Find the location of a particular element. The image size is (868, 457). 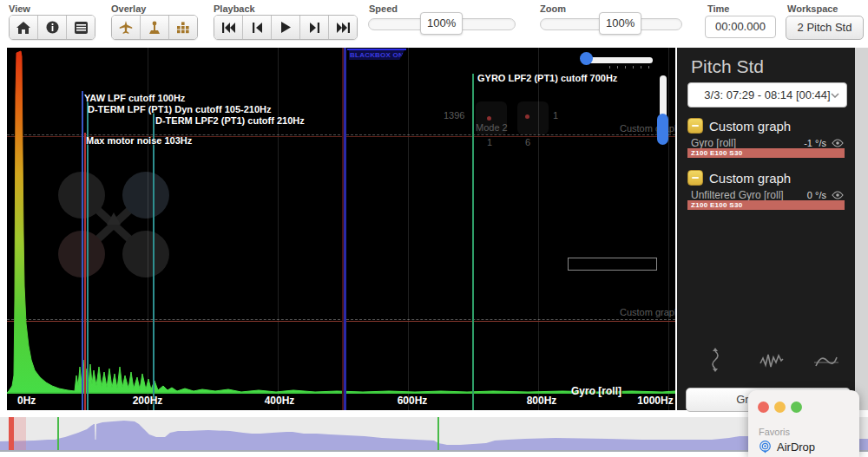

step-forward-icon is located at coordinates (314, 28).